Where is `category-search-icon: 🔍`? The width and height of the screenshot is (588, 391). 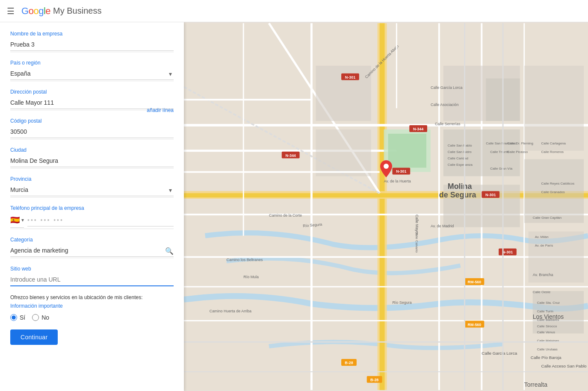 category-search-icon: 🔍 is located at coordinates (169, 250).